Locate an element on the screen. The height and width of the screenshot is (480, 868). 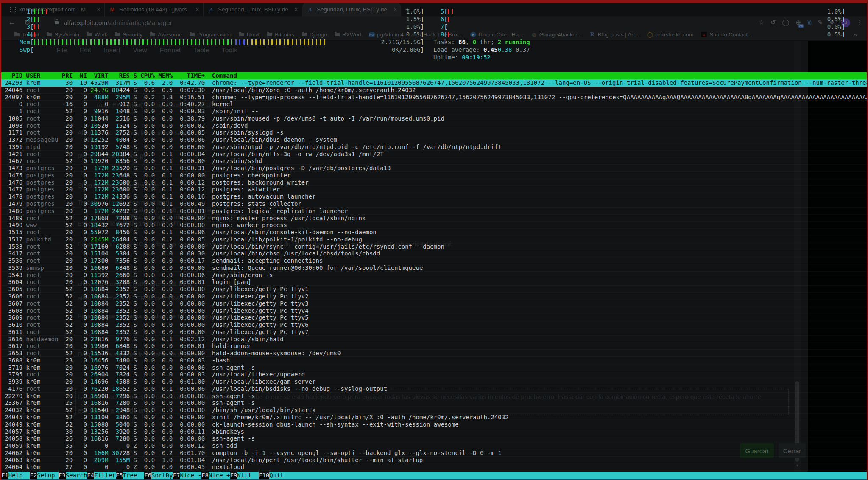
process-row: 23367 kr0m 25 0 16816 7280 S 0.0 0.0 0:0… is located at coordinates (434, 403).